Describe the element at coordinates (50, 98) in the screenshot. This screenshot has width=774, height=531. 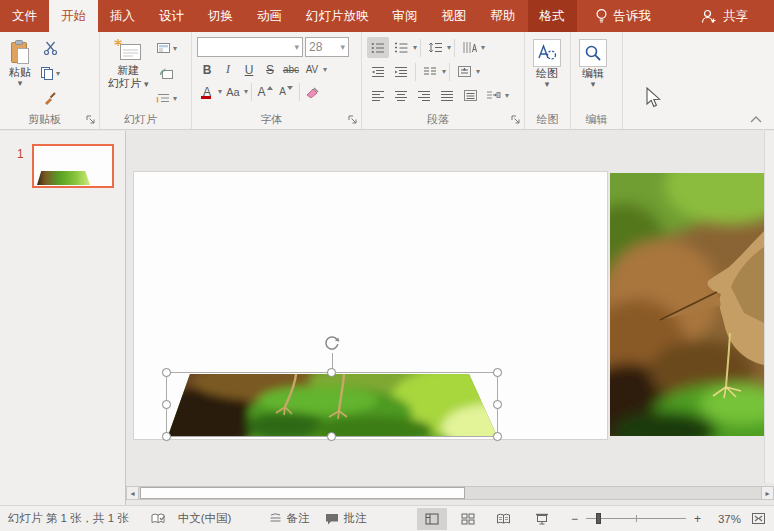
I see `format-painter-button` at that location.